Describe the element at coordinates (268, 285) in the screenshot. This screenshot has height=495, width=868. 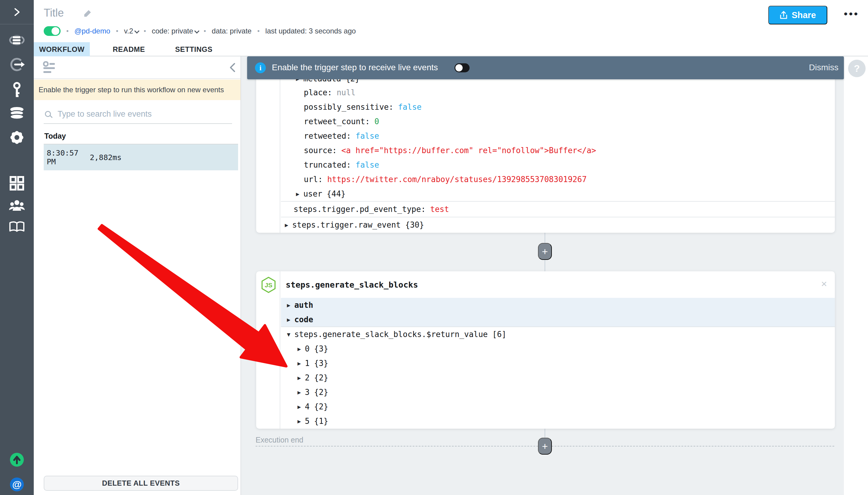
I see `nodejs-icon: JS` at that location.